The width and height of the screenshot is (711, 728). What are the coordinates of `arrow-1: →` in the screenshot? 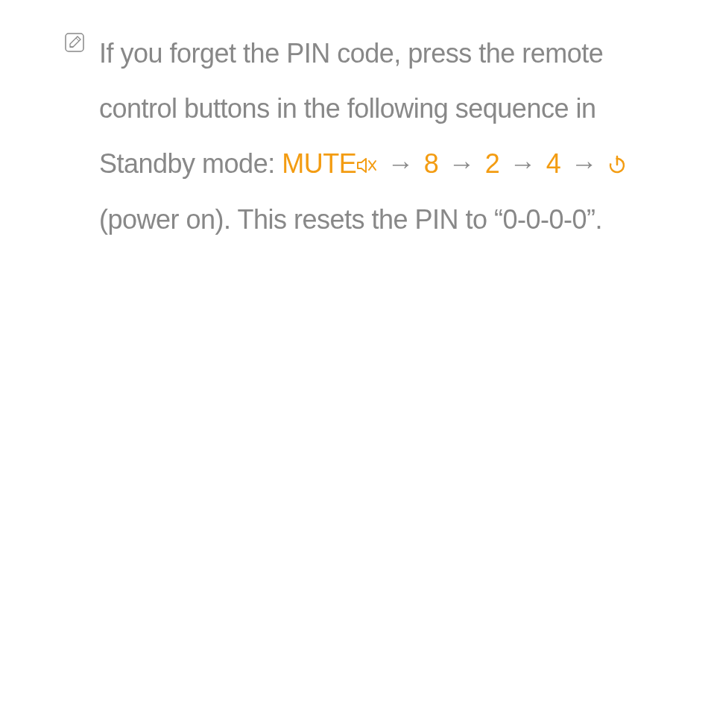 It's located at (401, 164).